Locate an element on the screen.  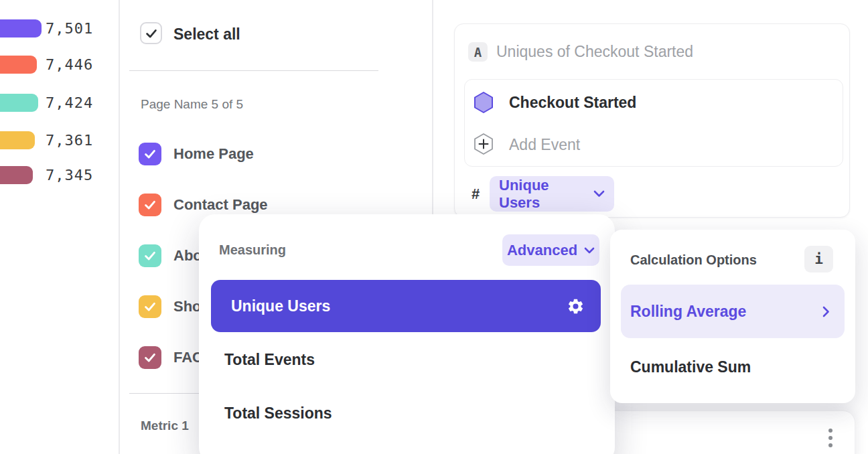
bar-value-label: 7,361 is located at coordinates (70, 141).